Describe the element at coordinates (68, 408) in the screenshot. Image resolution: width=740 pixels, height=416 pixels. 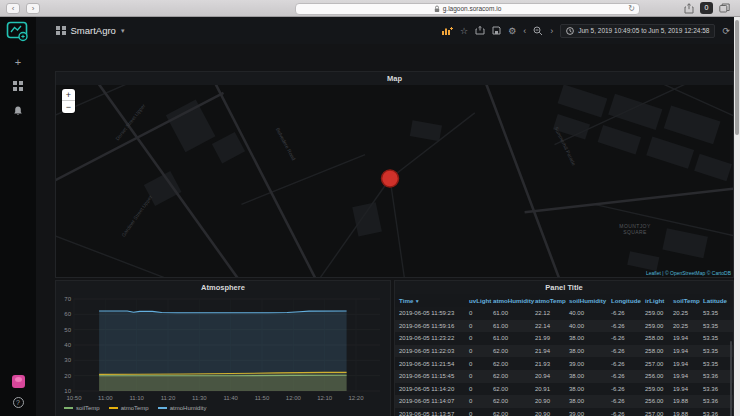
I see `legend-color-dash` at that location.